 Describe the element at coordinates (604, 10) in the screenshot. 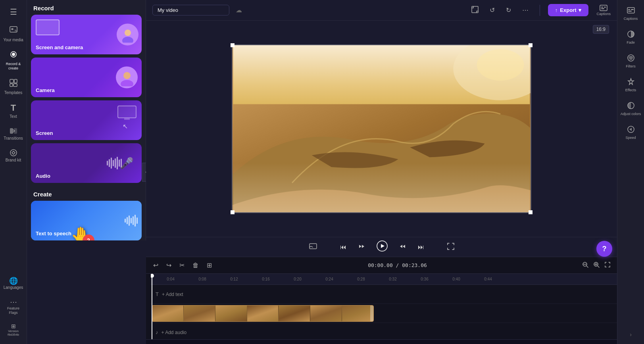

I see `captions-button-wrapper: Captions` at that location.